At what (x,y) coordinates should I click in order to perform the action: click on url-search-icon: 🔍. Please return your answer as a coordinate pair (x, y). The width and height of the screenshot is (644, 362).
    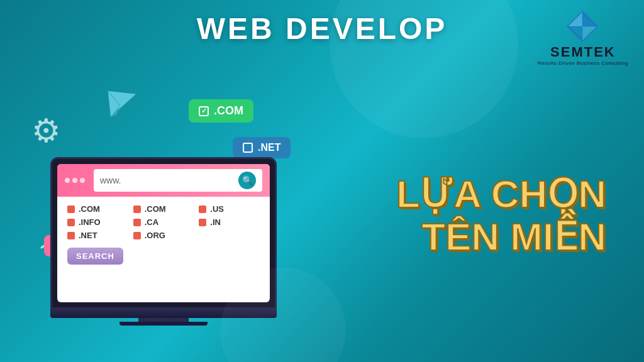
    Looking at the image, I should click on (247, 180).